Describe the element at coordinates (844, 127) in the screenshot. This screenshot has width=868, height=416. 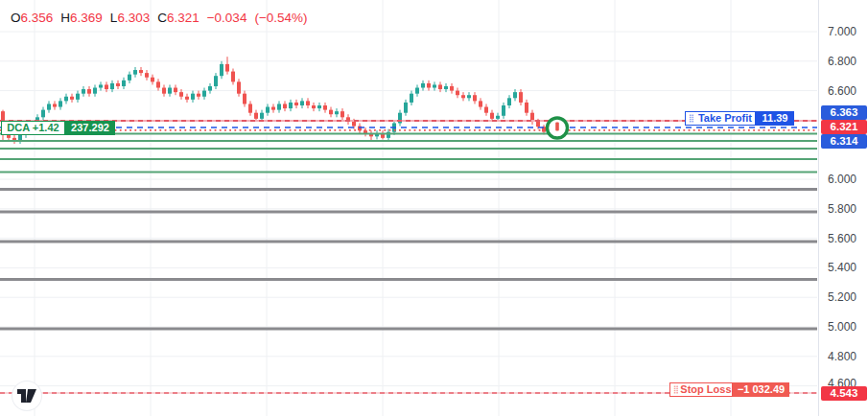
I see `price-badge: 6.321` at that location.